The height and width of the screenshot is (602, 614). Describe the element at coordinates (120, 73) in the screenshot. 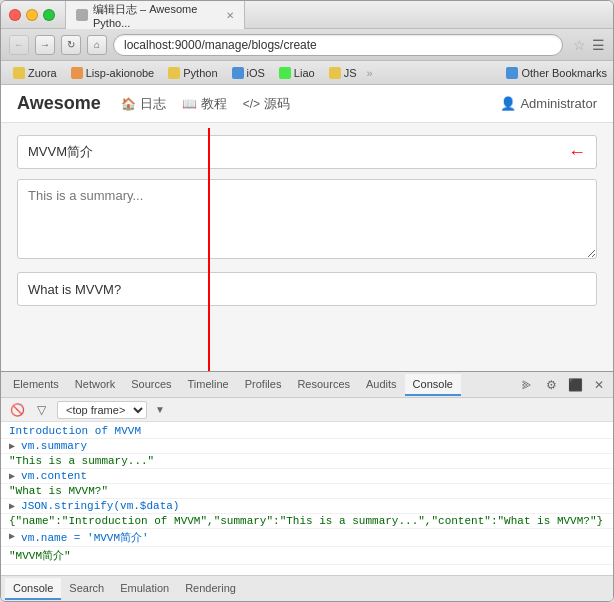

I see `bookmark-label: Lisp-akionobe` at that location.